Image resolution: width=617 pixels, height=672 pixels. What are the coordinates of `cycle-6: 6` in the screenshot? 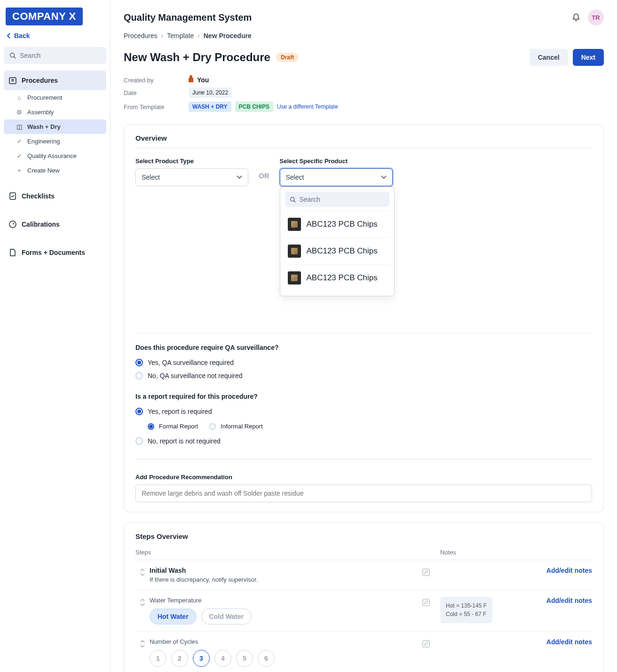 It's located at (266, 658).